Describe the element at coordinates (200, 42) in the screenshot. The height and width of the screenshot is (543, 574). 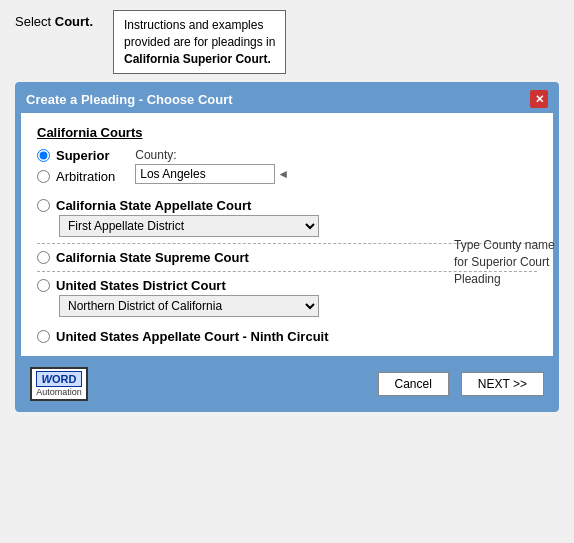
I see `instruction-box: Instructions and examples provided are f…` at that location.